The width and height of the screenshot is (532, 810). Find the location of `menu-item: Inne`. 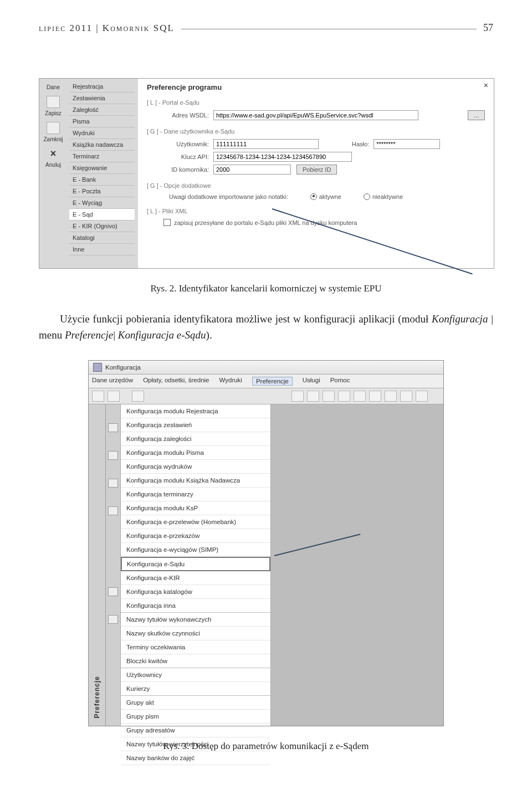

menu-item: Inne is located at coordinates (102, 249).